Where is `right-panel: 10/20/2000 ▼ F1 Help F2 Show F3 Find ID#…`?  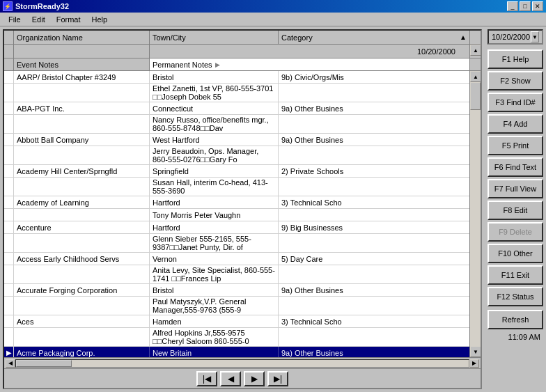
right-panel: 10/20/2000 ▼ F1 Help F2 Show F3 Find ID#… is located at coordinates (515, 209).